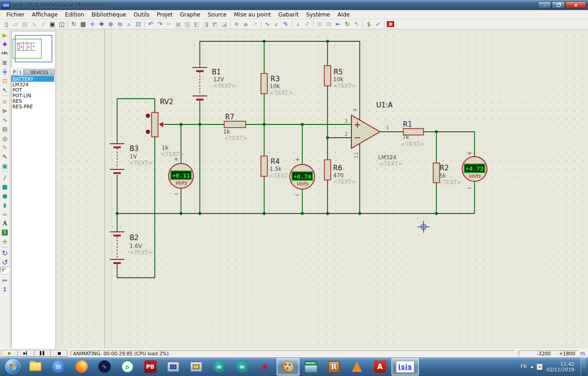 The height and width of the screenshot is (376, 588). What do you see at coordinates (405, 367) in the screenshot?
I see `taskbar-isis: isis` at bounding box center [405, 367].